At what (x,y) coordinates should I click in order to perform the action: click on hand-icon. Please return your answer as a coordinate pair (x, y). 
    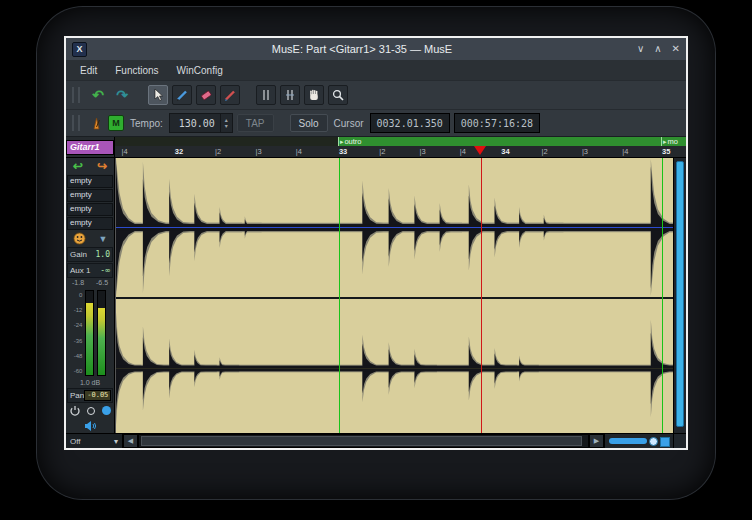
    Looking at the image, I should click on (314, 95).